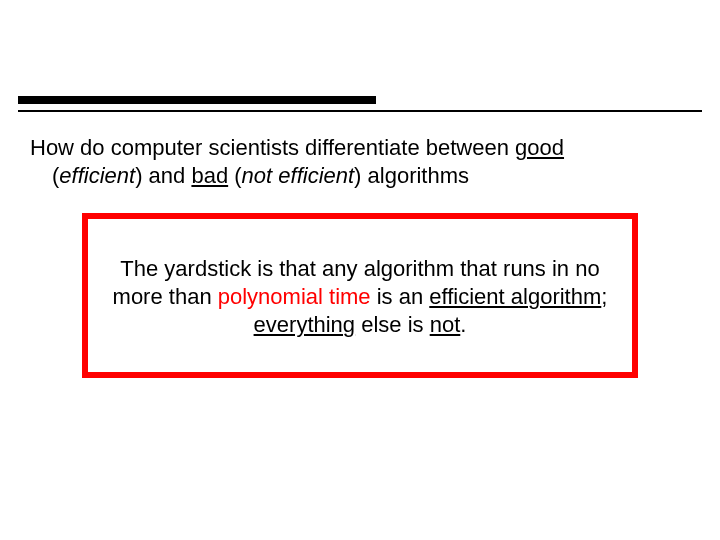  Describe the element at coordinates (197, 100) in the screenshot. I see `rule-thick` at that location.